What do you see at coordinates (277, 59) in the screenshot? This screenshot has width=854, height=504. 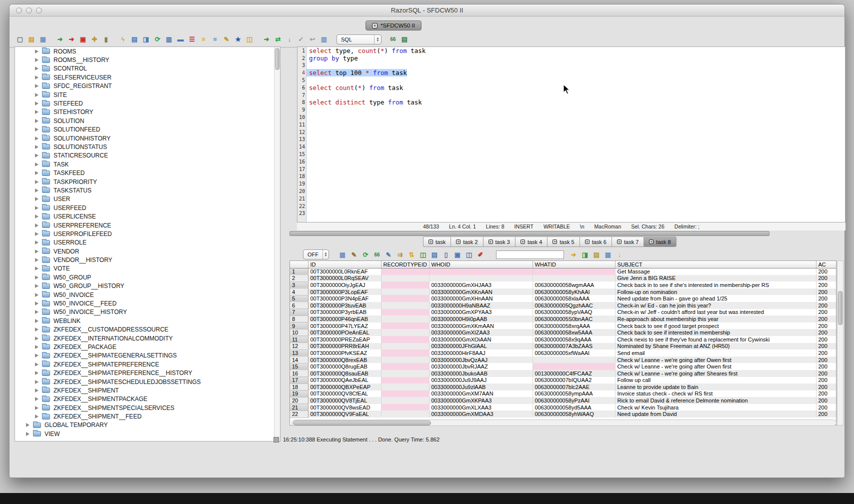 I see `tree-scrollbar-thumb` at bounding box center [277, 59].